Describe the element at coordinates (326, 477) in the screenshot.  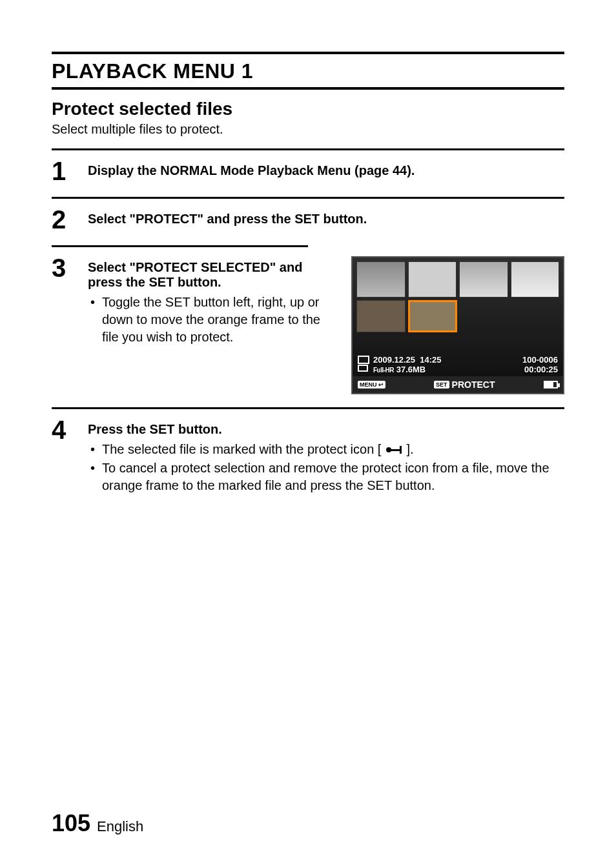
I see `step4-bullet2: To cancel a protect selection and remove…` at that location.